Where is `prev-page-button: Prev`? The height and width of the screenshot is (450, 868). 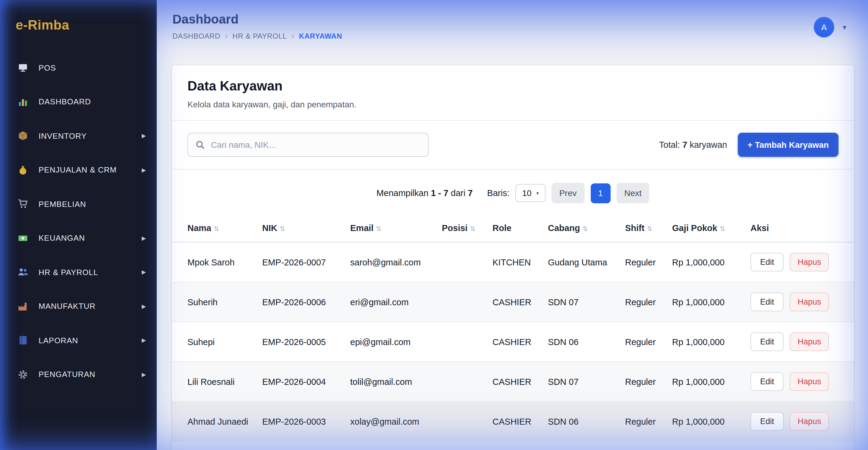
prev-page-button: Prev is located at coordinates (568, 193).